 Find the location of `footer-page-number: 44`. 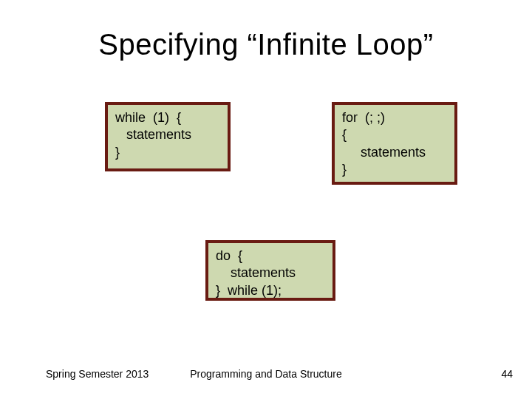

footer-page-number: 44 is located at coordinates (507, 374).